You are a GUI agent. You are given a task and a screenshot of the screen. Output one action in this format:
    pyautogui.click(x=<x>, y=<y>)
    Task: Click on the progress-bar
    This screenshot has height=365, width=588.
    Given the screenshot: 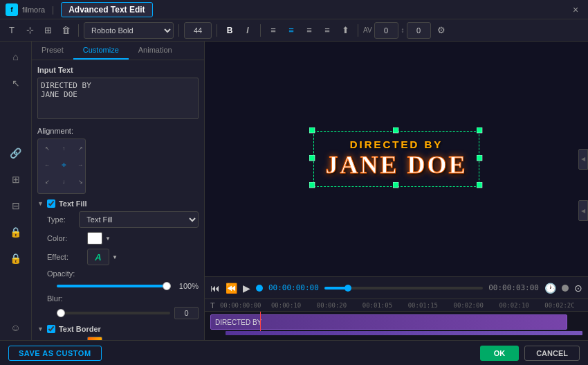 What is the action you would take?
    pyautogui.click(x=404, y=288)
    